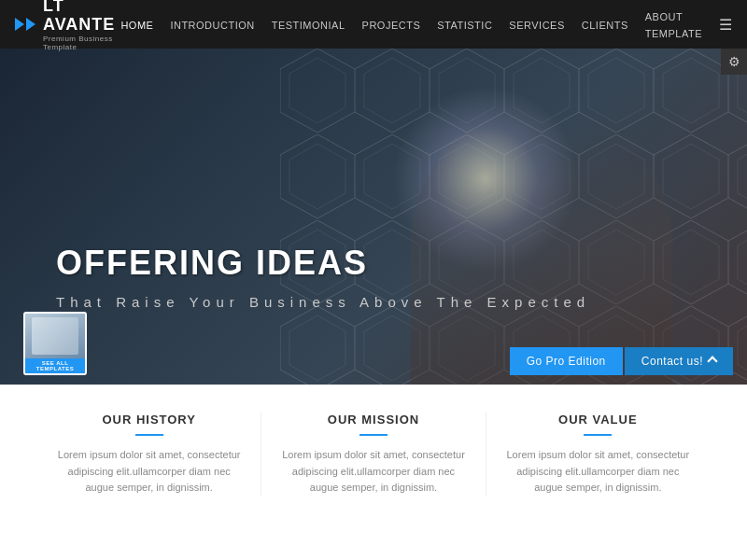 This screenshot has width=747, height=560. What do you see at coordinates (55, 366) in the screenshot?
I see `thumbnail-banner: SEE ALL TEMPLATES` at bounding box center [55, 366].